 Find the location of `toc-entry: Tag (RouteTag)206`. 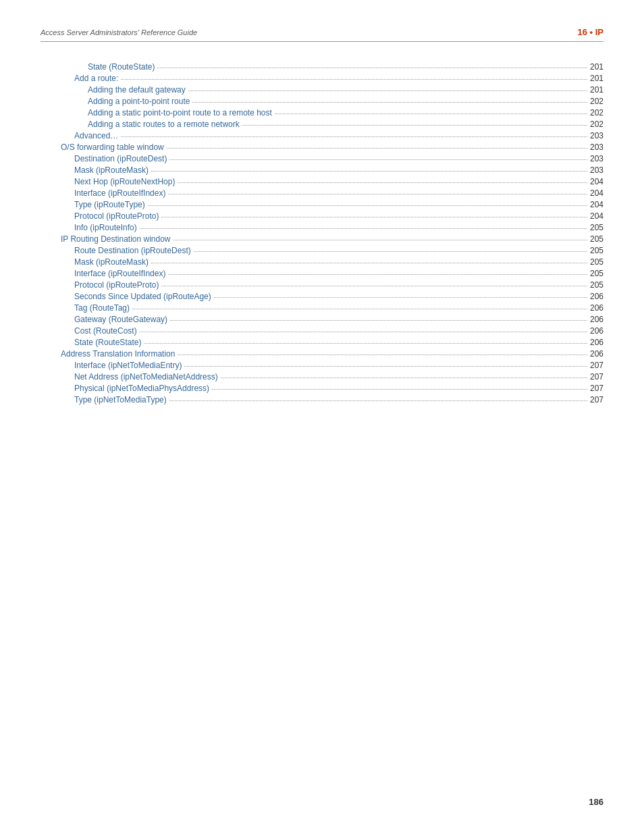

toc-entry: Tag (RouteTag)206 is located at coordinates (332, 308).